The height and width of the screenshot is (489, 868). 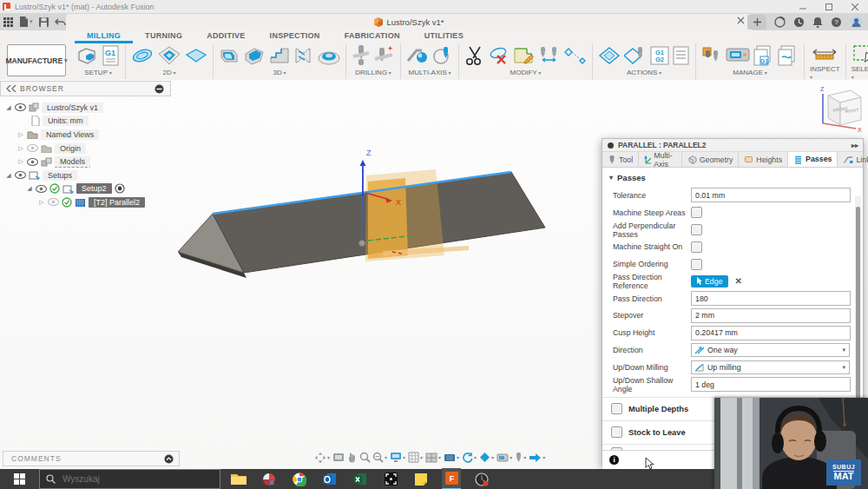 What do you see at coordinates (771, 195) in the screenshot?
I see `tolerance-input` at bounding box center [771, 195].